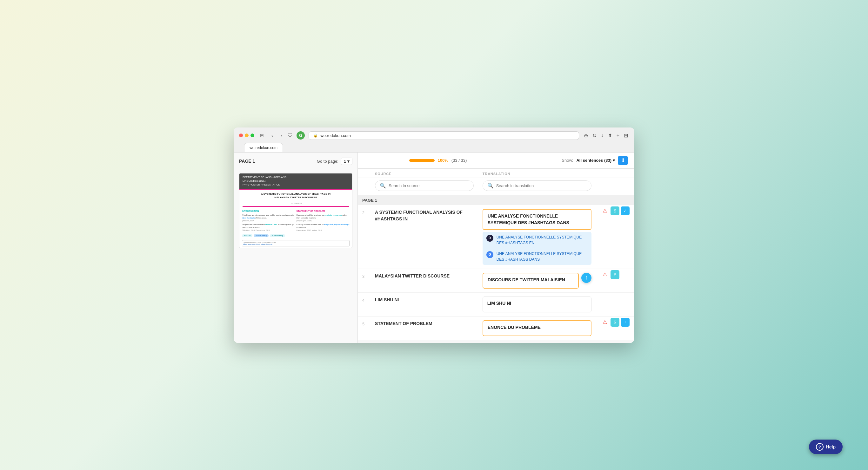 The width and height of the screenshot is (868, 470). What do you see at coordinates (496, 280) in the screenshot?
I see `table-row: 3 MALAYSIAN TWITTER DISCOURSE DISCOURS D…` at bounding box center [496, 280].